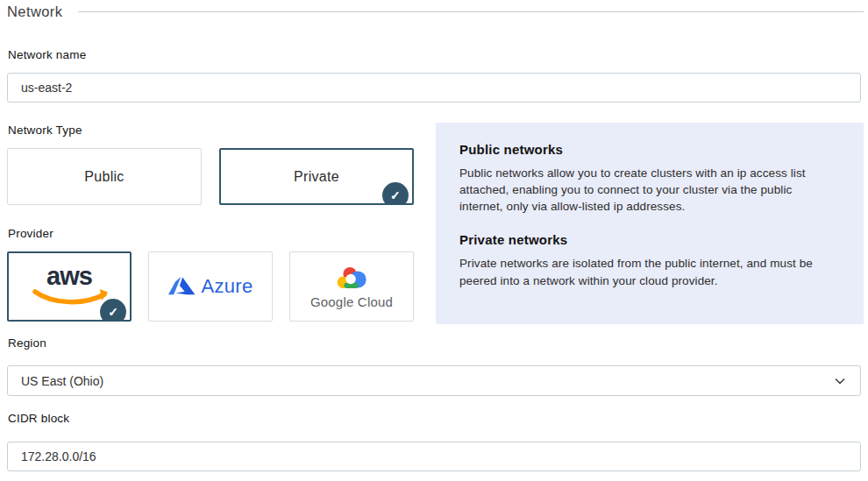  I want to click on network-name-label: Network name, so click(47, 54).